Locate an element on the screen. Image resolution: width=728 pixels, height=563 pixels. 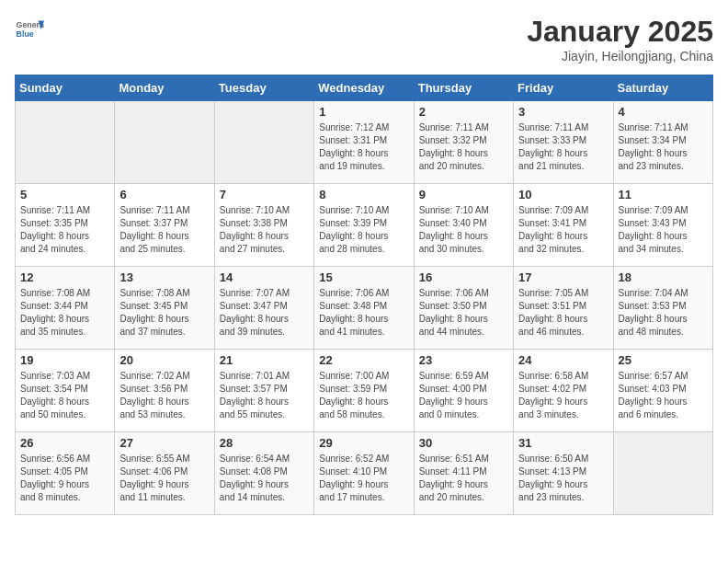
day-number: 13 is located at coordinates (164, 278).